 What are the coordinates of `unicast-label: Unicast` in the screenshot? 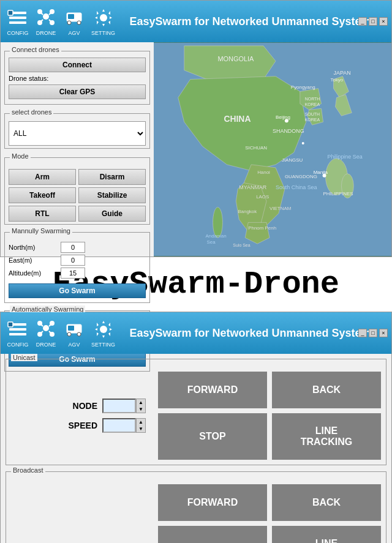 It's located at (24, 358).